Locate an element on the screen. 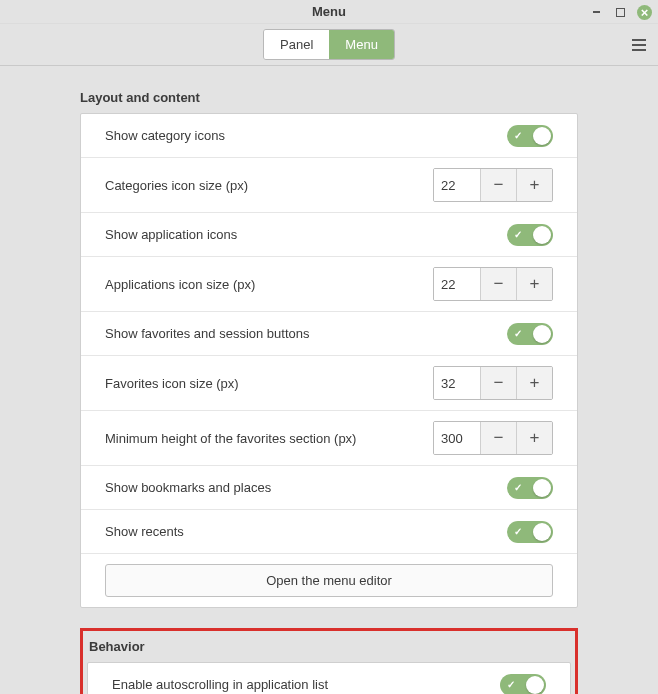  spinner-min-height-favorites: − + is located at coordinates (493, 438).